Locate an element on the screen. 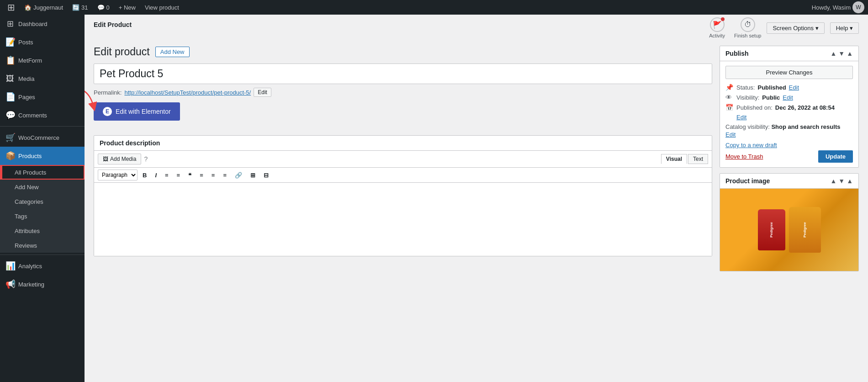  move-to-trash-link: Move to Trash is located at coordinates (744, 156).